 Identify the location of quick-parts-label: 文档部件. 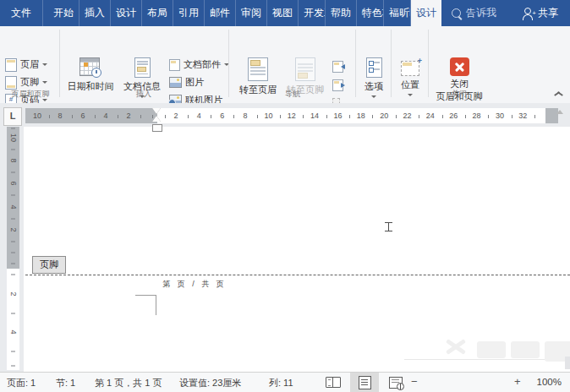
(202, 64).